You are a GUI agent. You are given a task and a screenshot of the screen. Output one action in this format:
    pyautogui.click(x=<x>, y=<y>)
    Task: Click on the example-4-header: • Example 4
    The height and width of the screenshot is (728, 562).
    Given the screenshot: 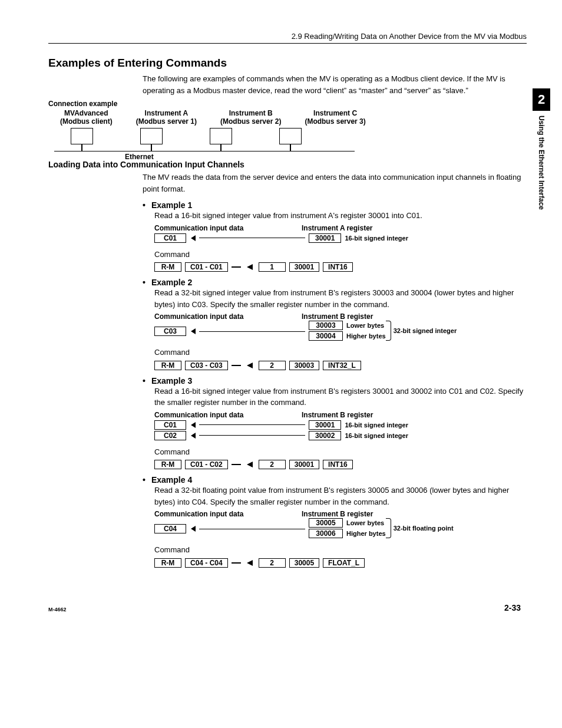 What is the action you would take?
    pyautogui.click(x=335, y=480)
    